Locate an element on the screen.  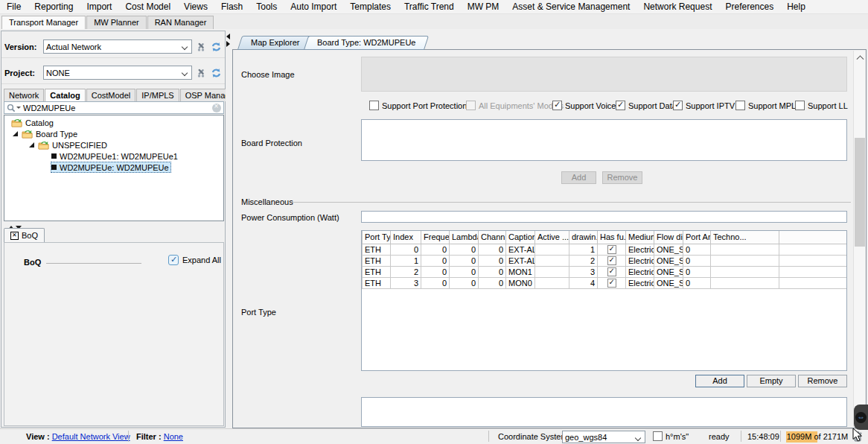
column-header-flow-di: Flow di... is located at coordinates (668, 237).